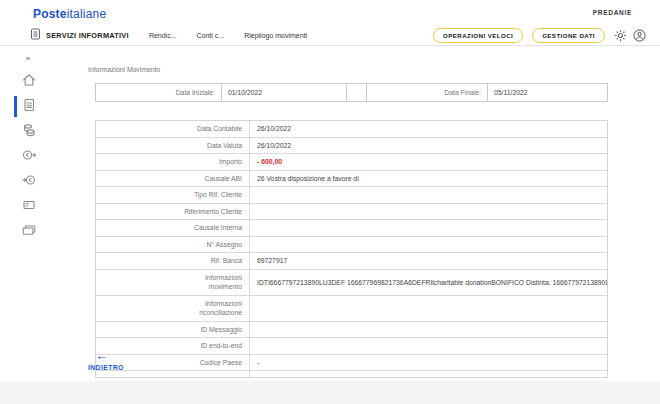 The image size is (660, 404). What do you see at coordinates (172, 245) in the screenshot?
I see `row-label: N° Assegno` at bounding box center [172, 245].